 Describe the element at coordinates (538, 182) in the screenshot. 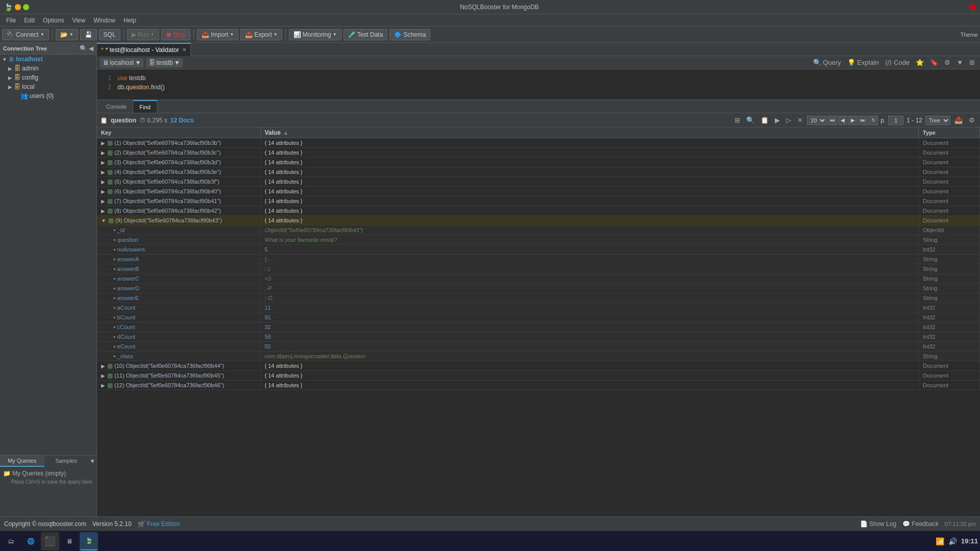

I see `table-row: ▶▦(5) ObjectId("5ef0e60784ca736facf90b3f…` at that location.